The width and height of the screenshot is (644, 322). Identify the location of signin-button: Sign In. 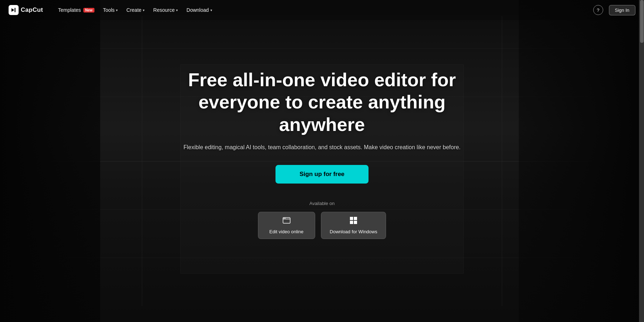
(622, 10).